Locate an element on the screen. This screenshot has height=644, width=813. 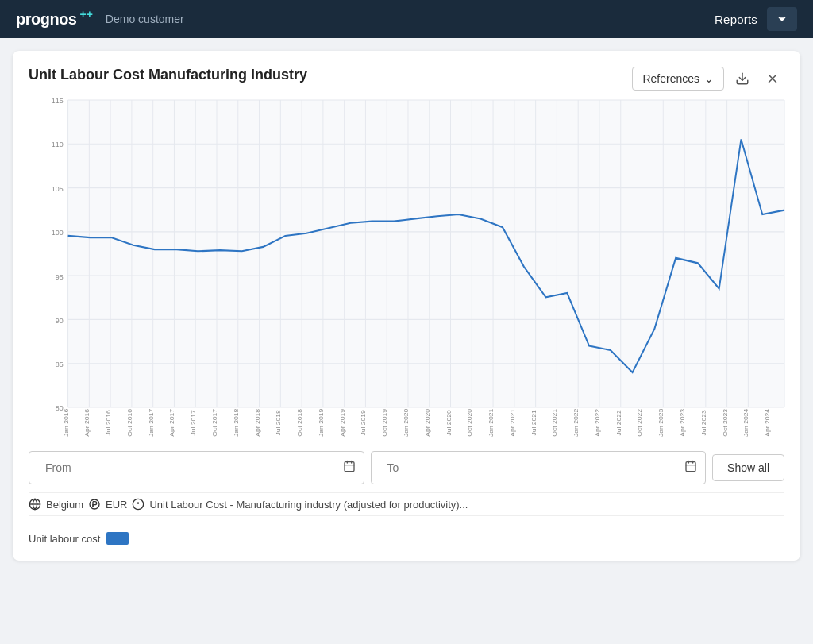
svg-text: Oct 2021 is located at coordinates (556, 422).